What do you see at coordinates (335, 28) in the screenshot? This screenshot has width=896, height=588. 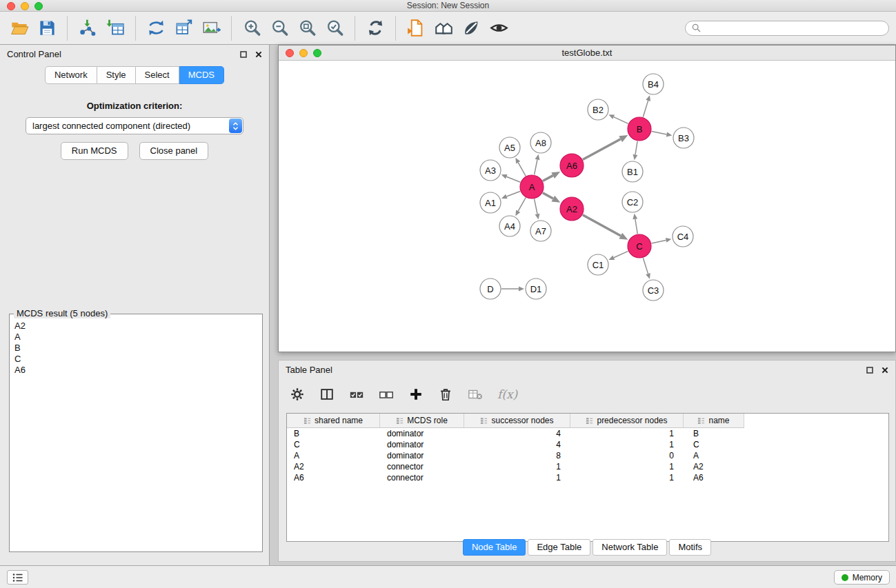 I see `zoom-selected-button` at bounding box center [335, 28].